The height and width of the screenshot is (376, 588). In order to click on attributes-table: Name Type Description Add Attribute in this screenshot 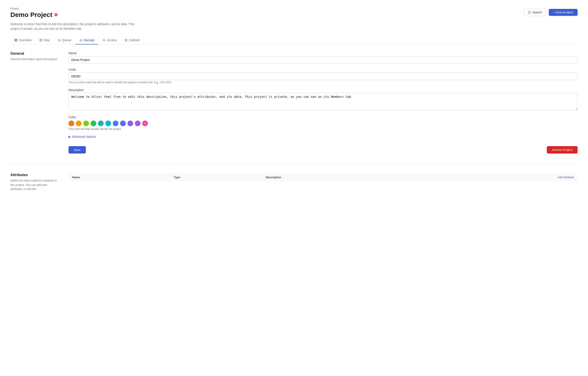, I will do `click(323, 177)`.